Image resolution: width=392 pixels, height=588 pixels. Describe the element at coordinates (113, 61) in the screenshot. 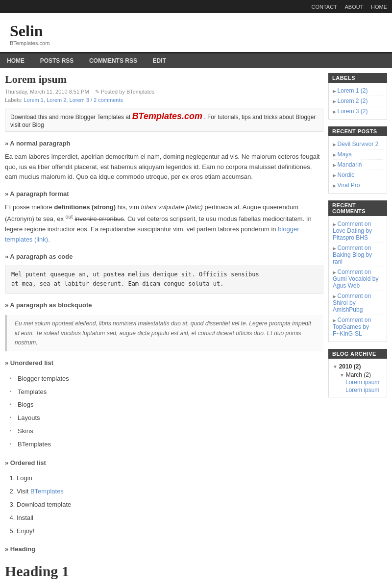

I see `nav-comments-rss: COMMENTS RSS` at that location.